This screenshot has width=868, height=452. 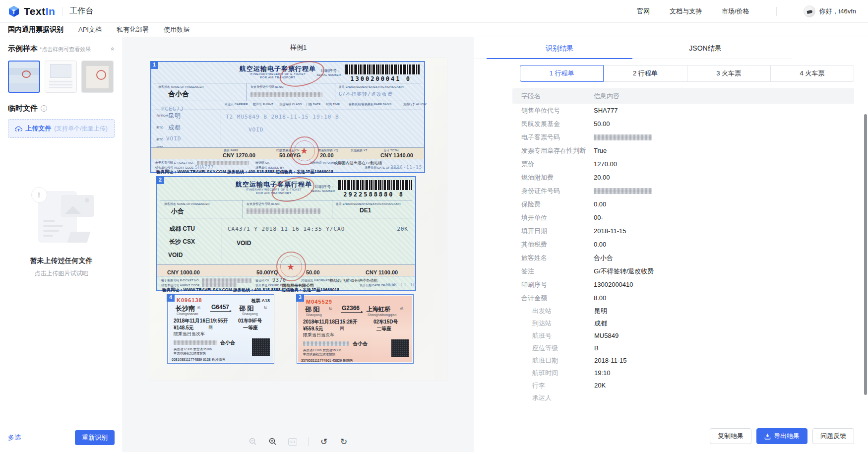 I want to click on nav-market-pricing: 市场/价格, so click(x=736, y=11).